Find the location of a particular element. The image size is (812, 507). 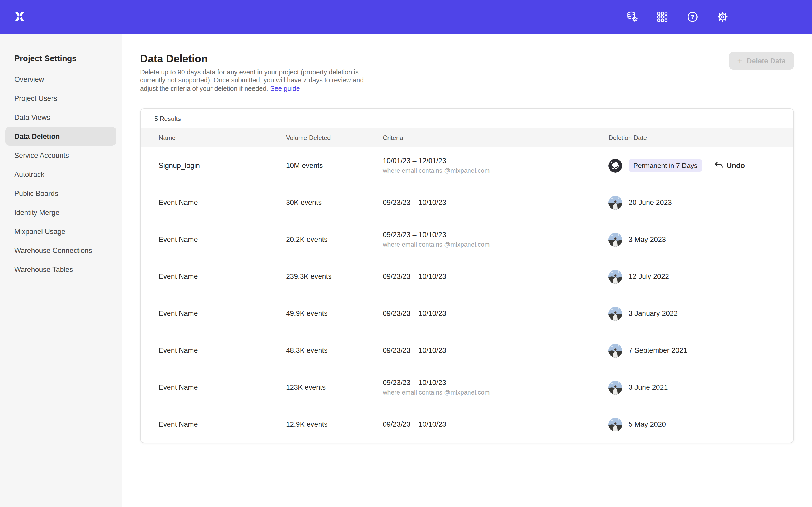

column-header-deletion-date: Deletion Date is located at coordinates (627, 138).